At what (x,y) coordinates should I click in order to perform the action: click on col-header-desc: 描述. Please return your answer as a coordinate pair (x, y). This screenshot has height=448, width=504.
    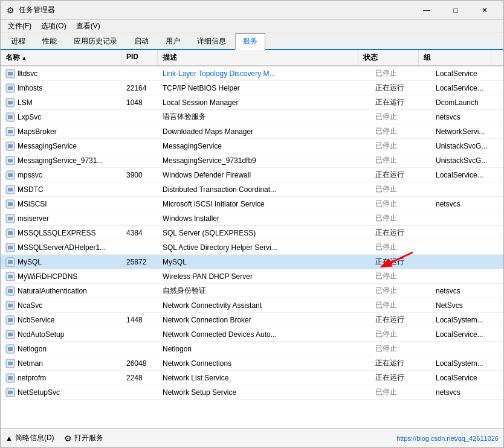
    Looking at the image, I should click on (258, 58).